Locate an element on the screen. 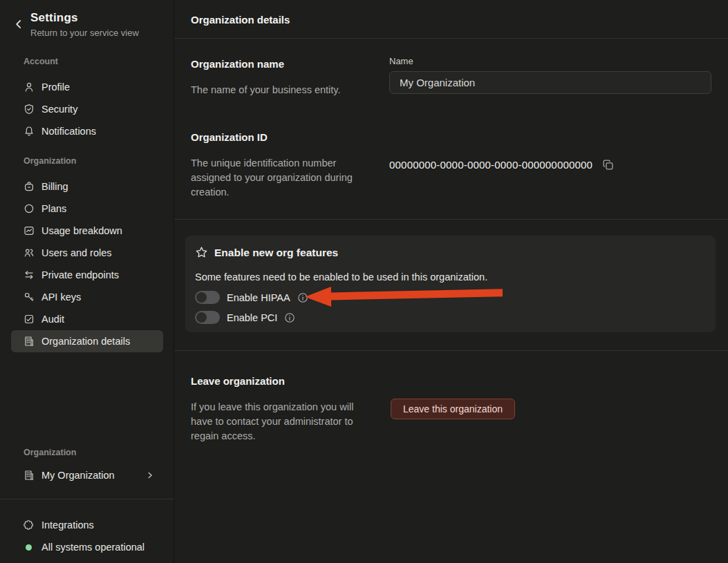  org-id-title: Organization ID is located at coordinates (230, 137).